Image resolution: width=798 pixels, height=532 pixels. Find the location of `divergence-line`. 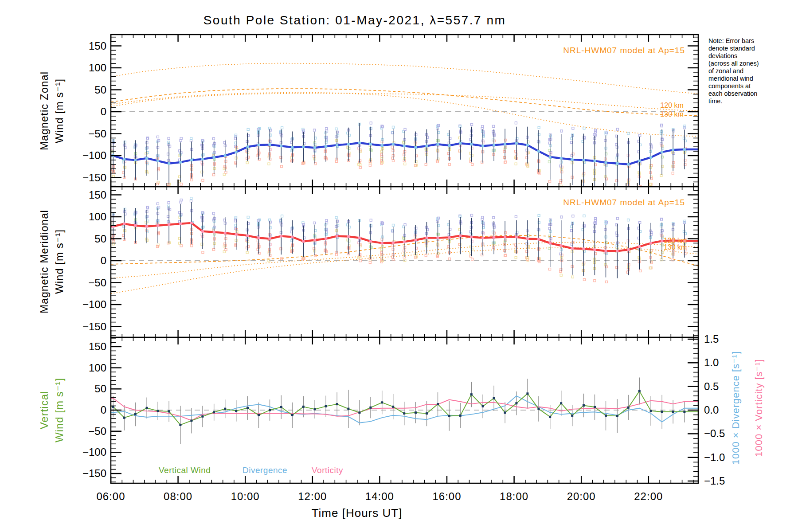

divergence-line is located at coordinates (404, 410).